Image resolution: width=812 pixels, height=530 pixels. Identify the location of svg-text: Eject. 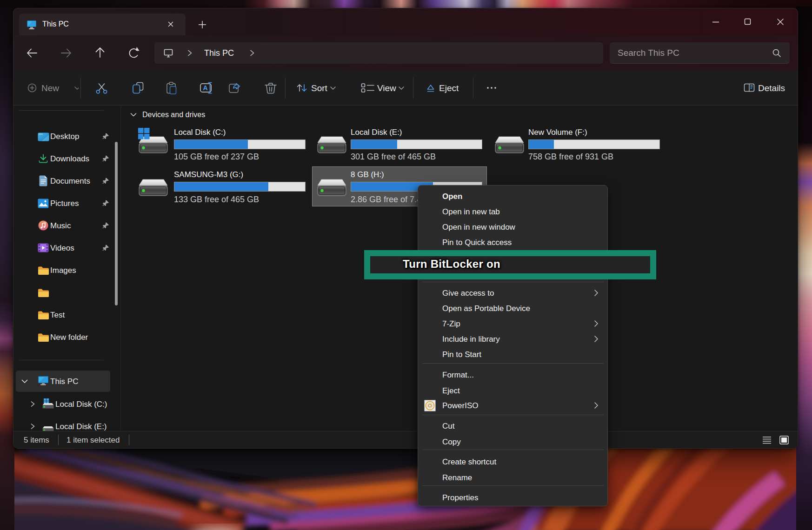
(449, 88).